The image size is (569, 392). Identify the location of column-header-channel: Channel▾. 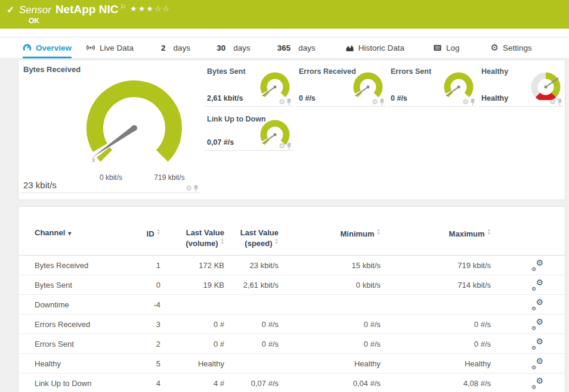
(87, 234).